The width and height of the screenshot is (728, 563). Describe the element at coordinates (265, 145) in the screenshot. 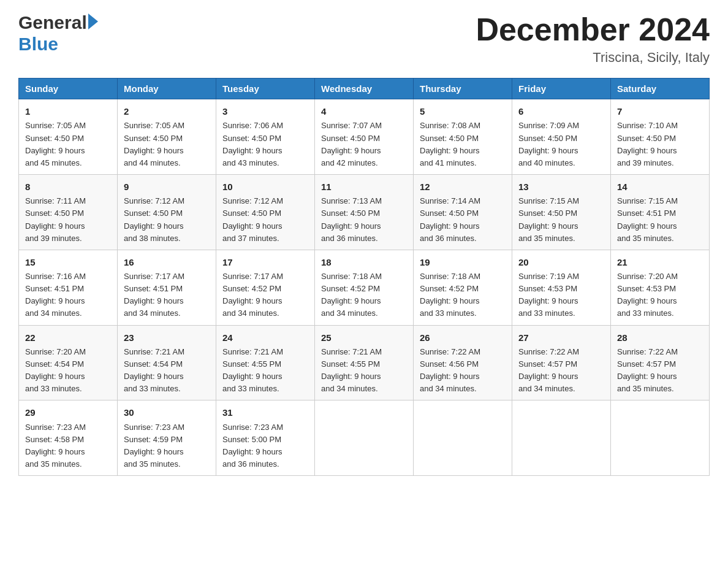

I see `day-info: Sunrise: 7:06 AMSunset: 4:50 PMDaylight:…` at that location.